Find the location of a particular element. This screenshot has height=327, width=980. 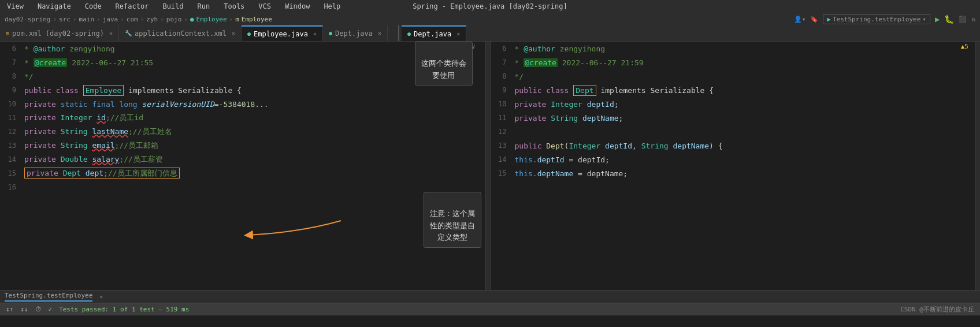

code-line-11: 11 private Integer id;//员工id is located at coordinates (245, 118).